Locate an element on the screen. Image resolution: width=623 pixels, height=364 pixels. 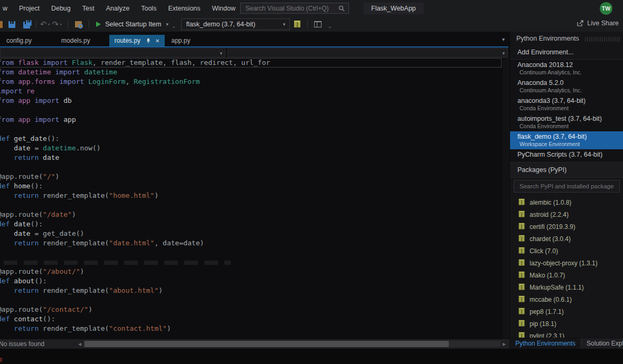
package-item: chardet (3.0.4) is located at coordinates (567, 238).